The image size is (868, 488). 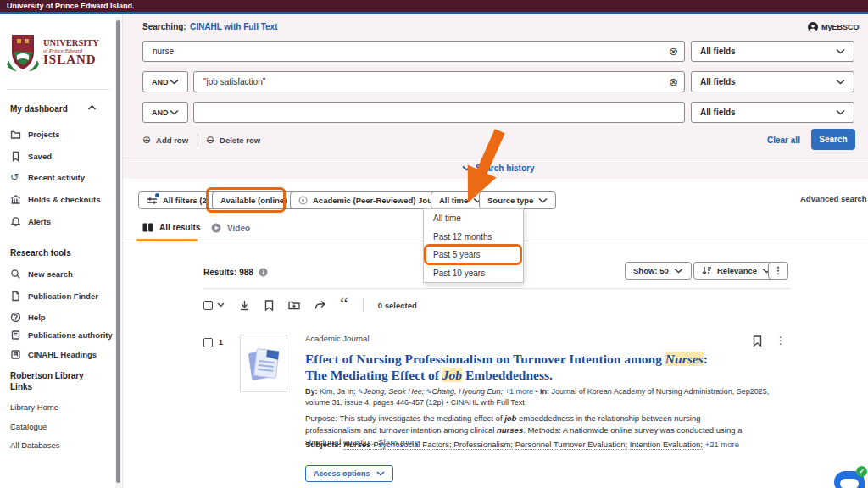 I want to click on sidebar-scrollbar-thumb, so click(x=119, y=252).